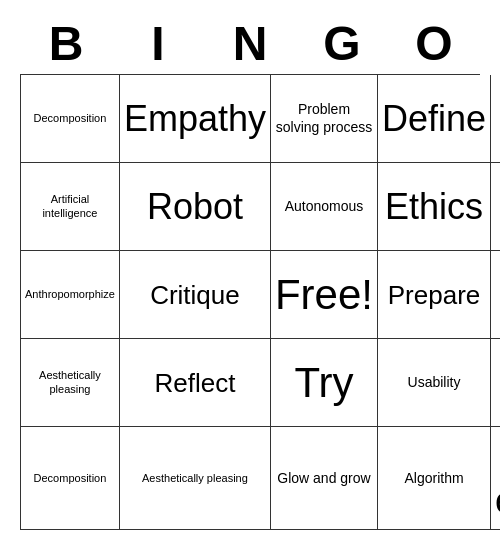  Describe the element at coordinates (324, 295) in the screenshot. I see `cell-r2-c2: Free!` at that location.